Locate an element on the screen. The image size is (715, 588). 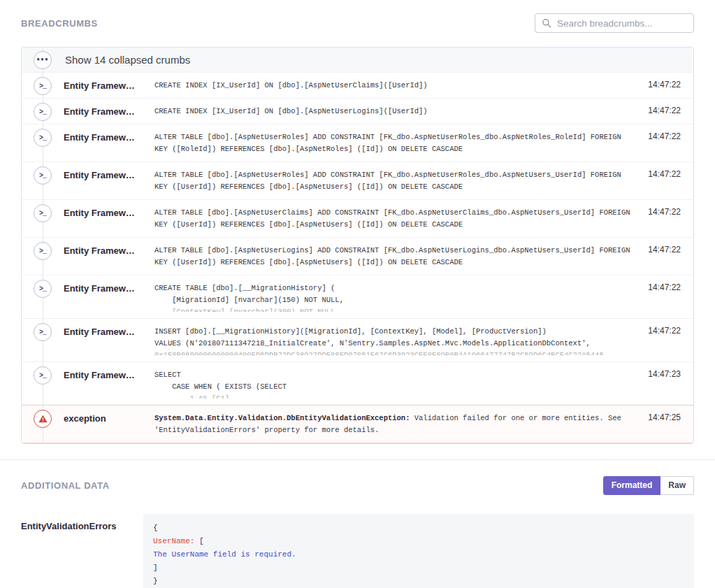
search-icon is located at coordinates (547, 23).